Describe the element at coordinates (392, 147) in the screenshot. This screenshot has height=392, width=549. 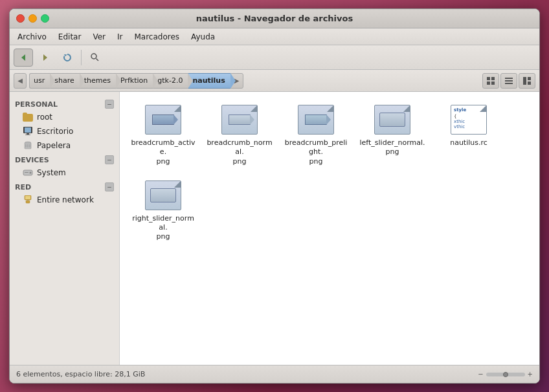
I see `file-name-left-slider: left_slider_normal.png` at that location.